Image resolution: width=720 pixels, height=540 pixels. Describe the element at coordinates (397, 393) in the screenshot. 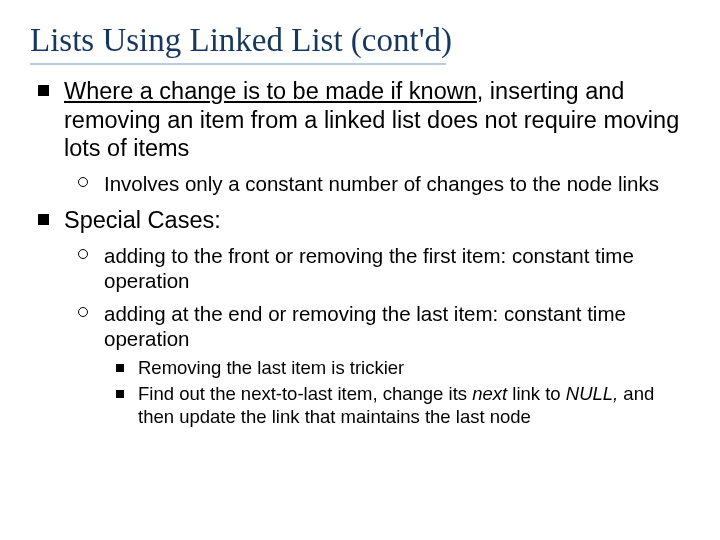

I see `sub-sub-list: Removing the last item is trickier Find …` at that location.